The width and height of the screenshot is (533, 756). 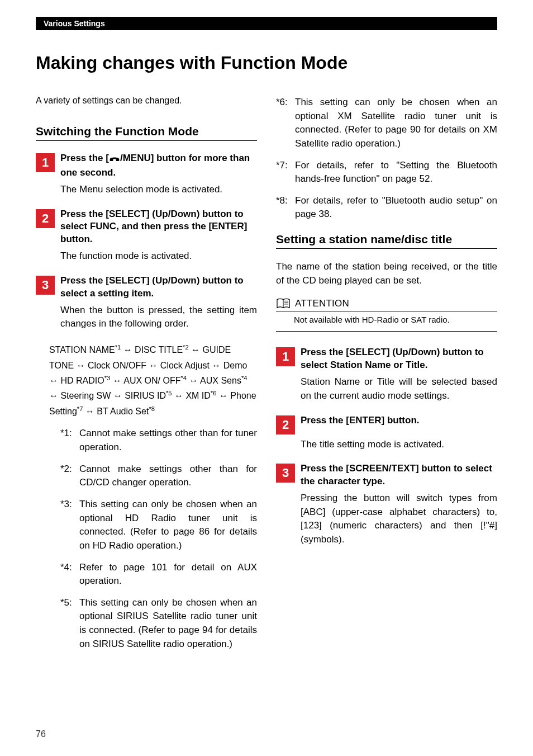 I want to click on seq-text: ↔ XM ID, so click(x=191, y=396).